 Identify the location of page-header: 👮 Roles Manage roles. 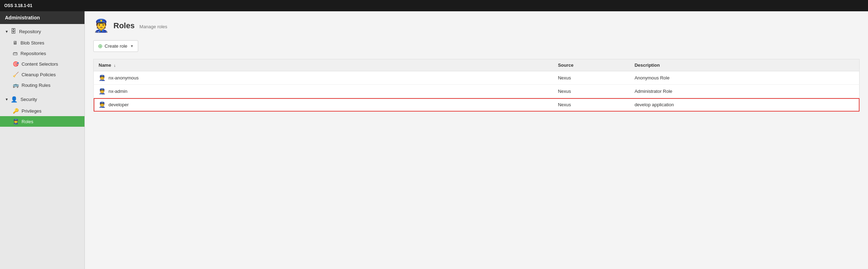
(476, 26).